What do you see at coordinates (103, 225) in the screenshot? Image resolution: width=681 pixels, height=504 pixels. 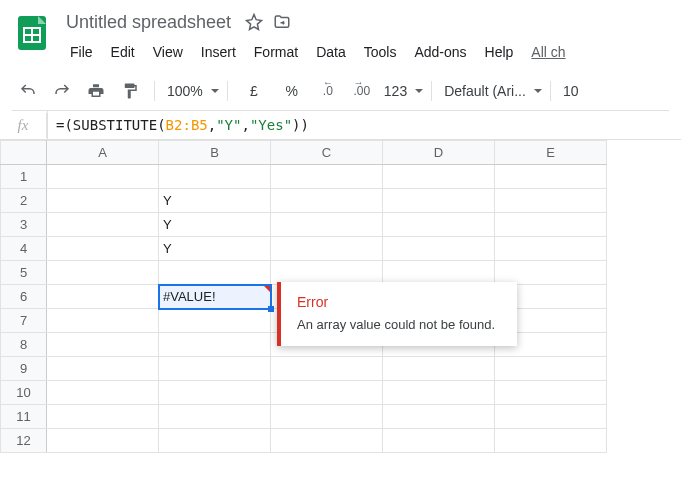 I see `cell-A3` at bounding box center [103, 225].